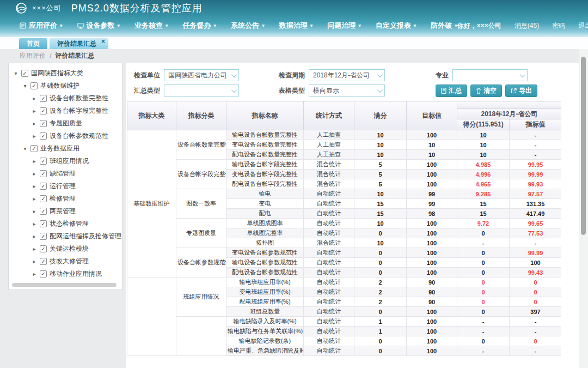  What do you see at coordinates (47, 8) in the screenshot?
I see `company-name: ×××公司` at bounding box center [47, 8].